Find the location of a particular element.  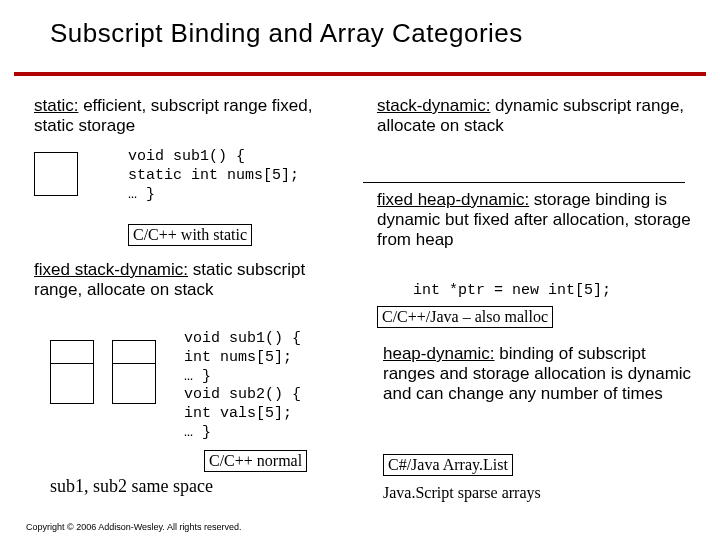

static-desc: static: efficient, subscript range fixed… is located at coordinates (185, 116).